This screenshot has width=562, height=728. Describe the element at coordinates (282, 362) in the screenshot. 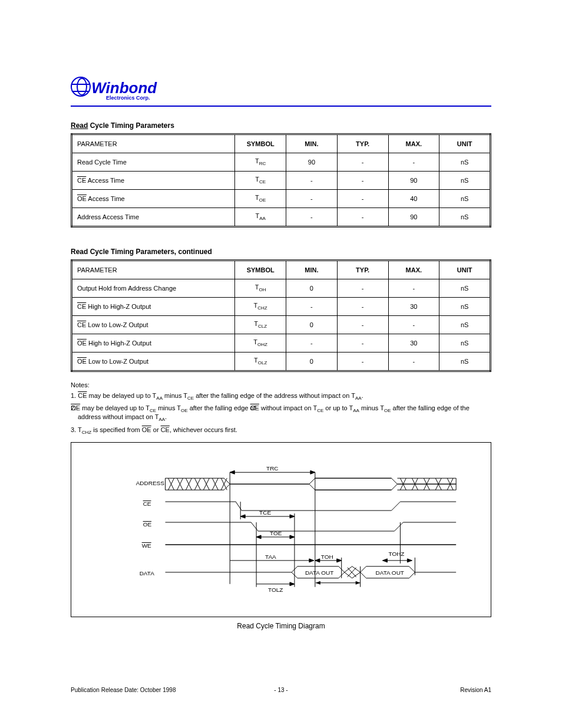

I see `table-row: OE Low to Low-Z OutputTOLZ0--nS` at that location.